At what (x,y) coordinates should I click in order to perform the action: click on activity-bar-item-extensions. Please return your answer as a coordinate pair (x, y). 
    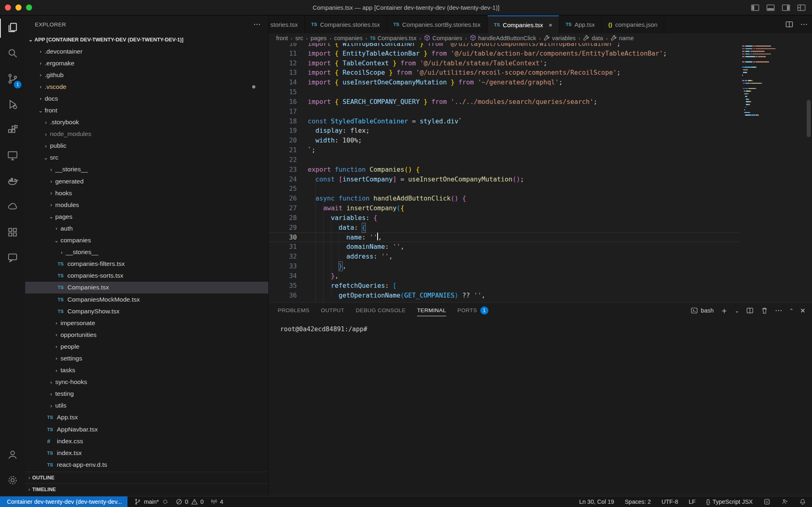
    Looking at the image, I should click on (13, 131).